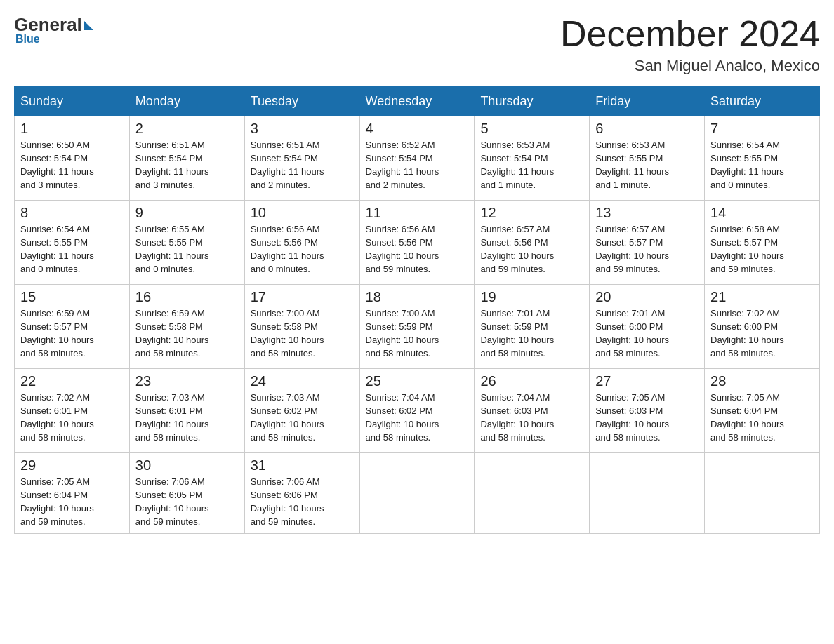  What do you see at coordinates (647, 411) in the screenshot?
I see `calendar-cell: 27Sunrise: 7:05 AMSunset: 6:03 PMDayligh…` at bounding box center [647, 411].